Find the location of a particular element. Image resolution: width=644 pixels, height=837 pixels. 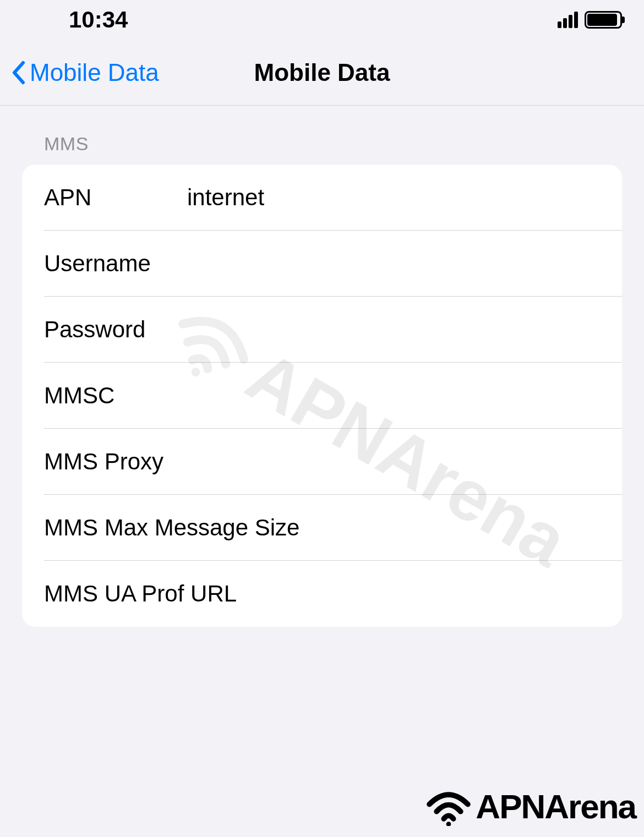

username-field is located at coordinates (394, 264).